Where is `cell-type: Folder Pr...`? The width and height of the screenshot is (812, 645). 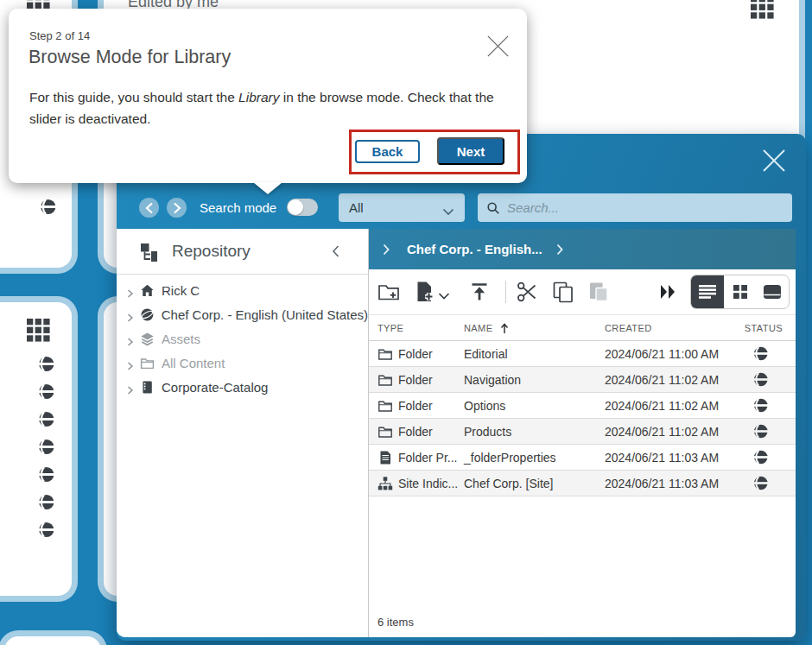
cell-type: Folder Pr... is located at coordinates (428, 458).